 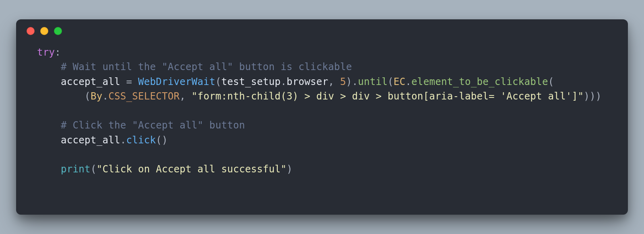 What do you see at coordinates (153, 125) in the screenshot?
I see `code-token: # Click the "Accept all" button` at bounding box center [153, 125].